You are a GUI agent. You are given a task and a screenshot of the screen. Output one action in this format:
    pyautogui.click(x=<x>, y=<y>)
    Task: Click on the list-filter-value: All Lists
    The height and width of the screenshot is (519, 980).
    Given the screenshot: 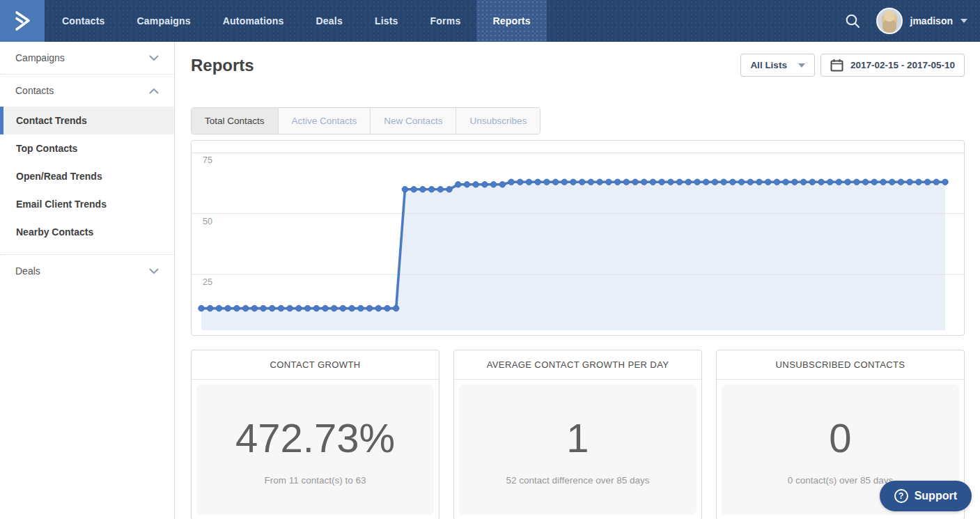 What is the action you would take?
    pyautogui.click(x=769, y=65)
    